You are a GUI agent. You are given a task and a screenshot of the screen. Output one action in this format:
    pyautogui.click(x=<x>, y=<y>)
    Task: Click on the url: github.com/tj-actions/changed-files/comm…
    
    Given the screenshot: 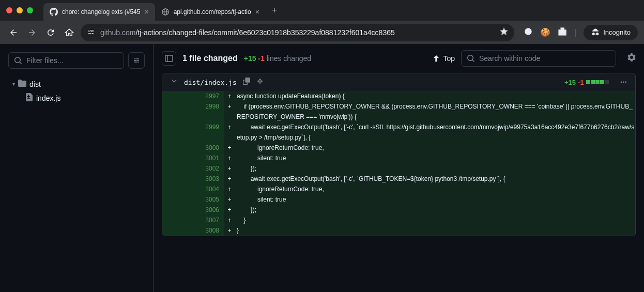 What is the action you would take?
    pyautogui.click(x=248, y=33)
    